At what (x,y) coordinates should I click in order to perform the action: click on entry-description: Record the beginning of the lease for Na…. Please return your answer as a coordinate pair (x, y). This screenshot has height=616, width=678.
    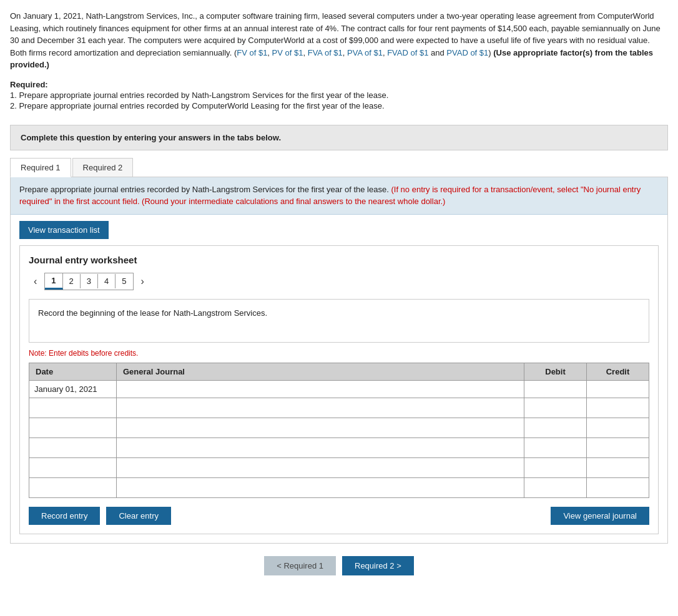
    Looking at the image, I should click on (339, 321).